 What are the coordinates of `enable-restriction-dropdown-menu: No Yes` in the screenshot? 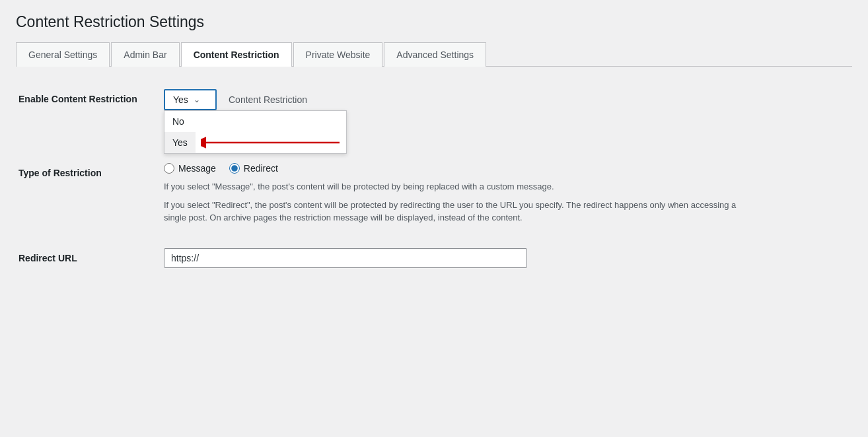 It's located at (255, 132).